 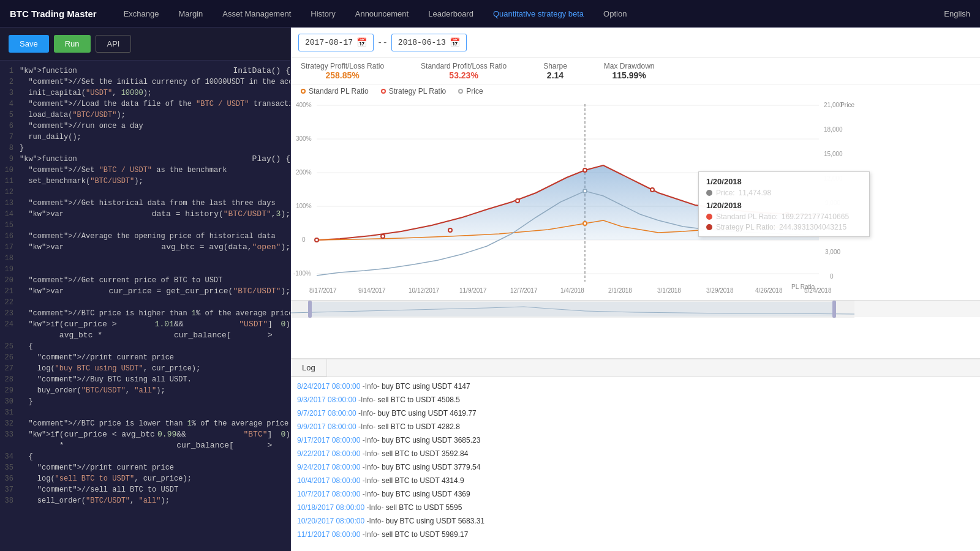 I want to click on code-line: 18, so click(x=145, y=258).